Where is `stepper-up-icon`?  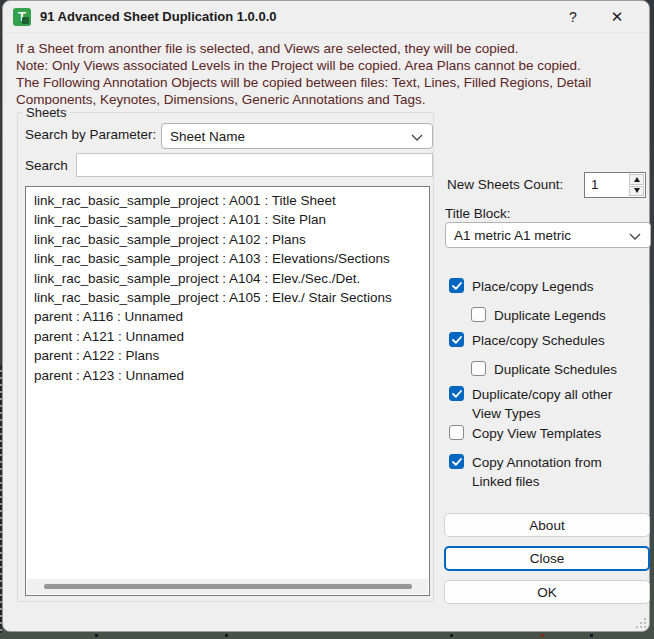
stepper-up-icon is located at coordinates (636, 180).